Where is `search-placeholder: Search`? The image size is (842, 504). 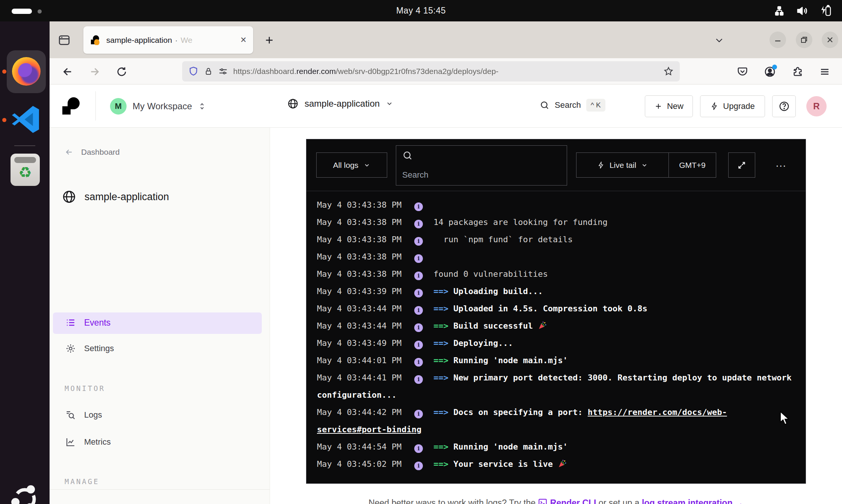
search-placeholder: Search is located at coordinates (415, 175).